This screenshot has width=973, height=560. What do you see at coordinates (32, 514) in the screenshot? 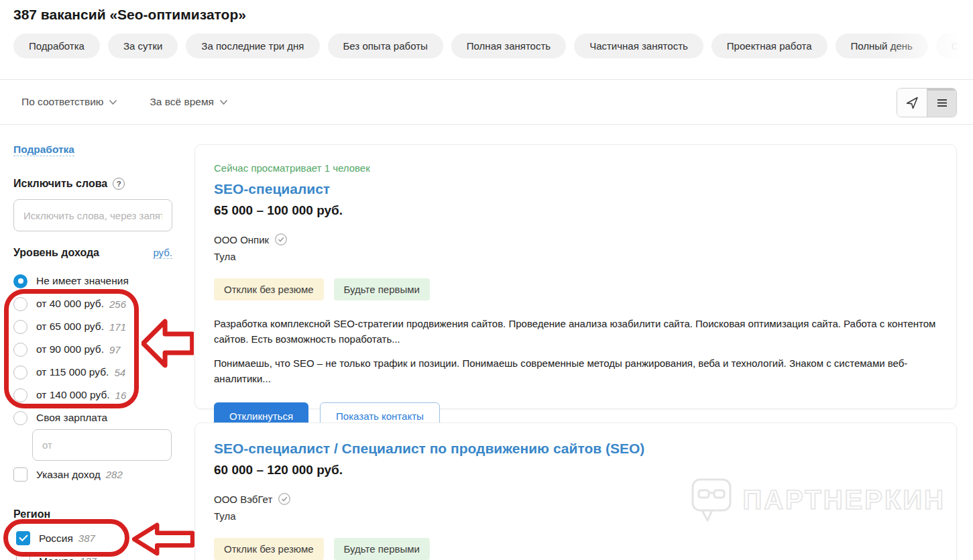
I see `region-section-label: Регион` at bounding box center [32, 514].